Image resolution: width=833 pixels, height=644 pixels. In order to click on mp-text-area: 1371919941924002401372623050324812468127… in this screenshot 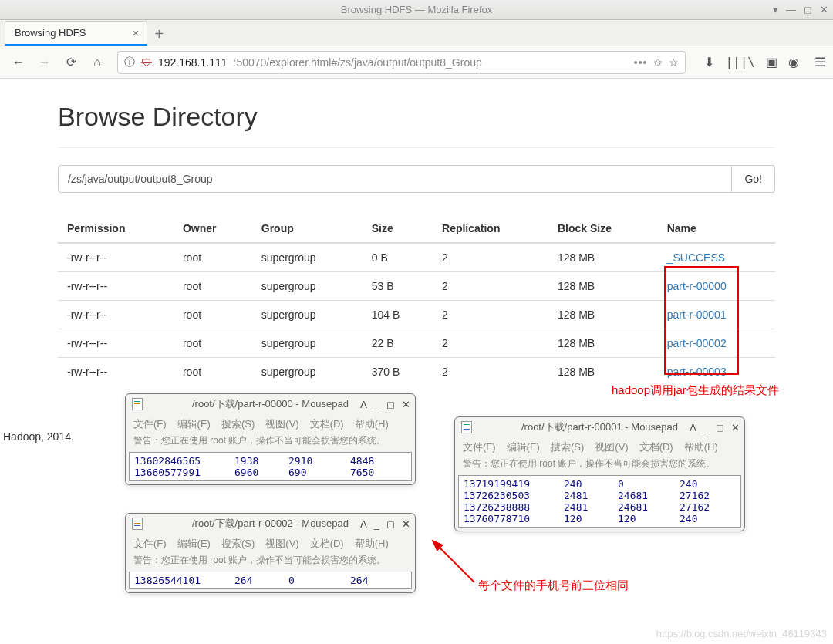, I will do `click(600, 501)`.